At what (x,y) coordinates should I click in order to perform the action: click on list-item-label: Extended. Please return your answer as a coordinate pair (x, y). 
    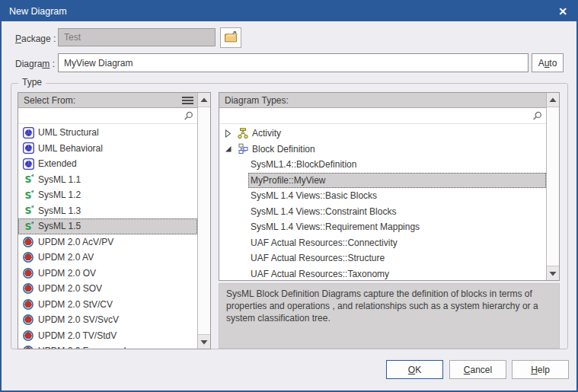
    Looking at the image, I should click on (58, 164).